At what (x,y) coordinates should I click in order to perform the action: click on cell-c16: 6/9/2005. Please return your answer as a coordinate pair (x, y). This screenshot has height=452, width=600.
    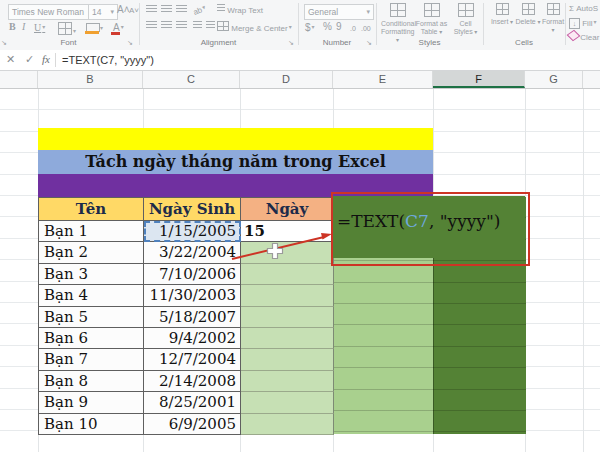
    Looking at the image, I should click on (192, 424).